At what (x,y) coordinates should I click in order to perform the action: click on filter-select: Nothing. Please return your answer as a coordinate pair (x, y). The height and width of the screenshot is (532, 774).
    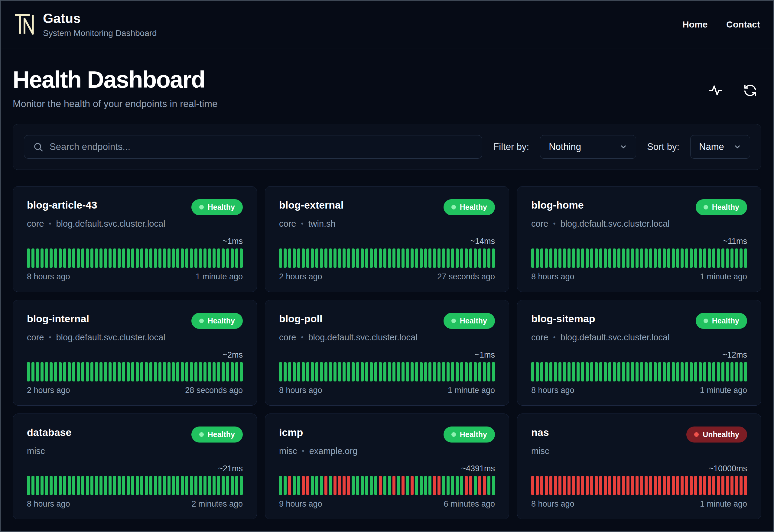
    Looking at the image, I should click on (588, 147).